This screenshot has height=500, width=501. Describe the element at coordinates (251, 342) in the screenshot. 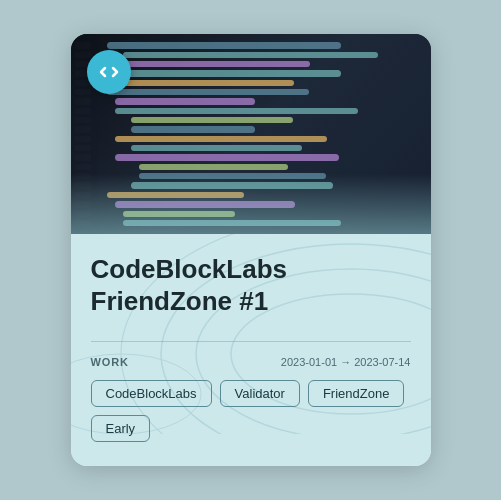

I see `divider` at that location.